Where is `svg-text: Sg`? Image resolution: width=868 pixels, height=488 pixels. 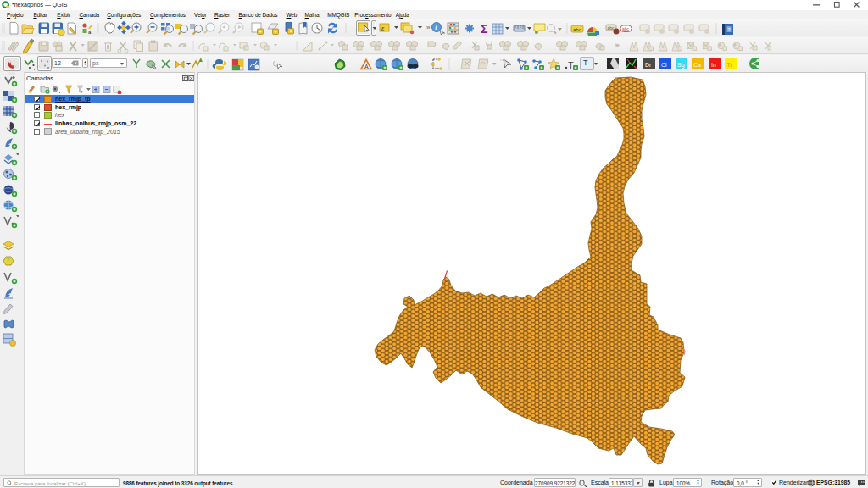 svg-text: Sg is located at coordinates (682, 65).